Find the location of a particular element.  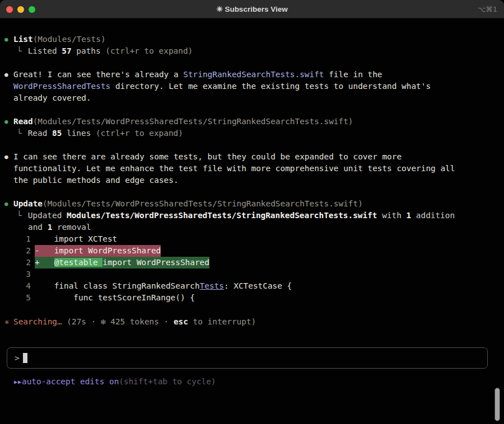

update-summary: Updated Modules/Tests/WordPressSharedTes… is located at coordinates (241, 216).